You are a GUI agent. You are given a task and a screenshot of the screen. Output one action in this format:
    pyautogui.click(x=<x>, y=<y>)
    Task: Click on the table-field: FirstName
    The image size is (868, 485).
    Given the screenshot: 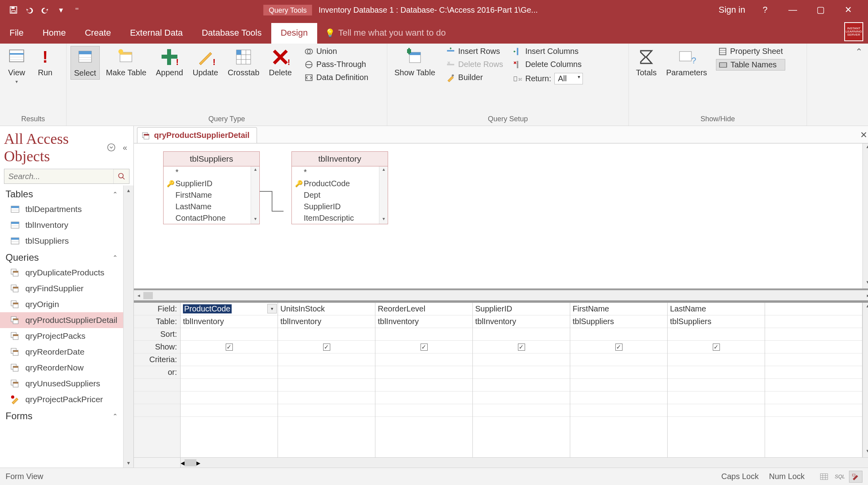 What is the action you would take?
    pyautogui.click(x=211, y=195)
    